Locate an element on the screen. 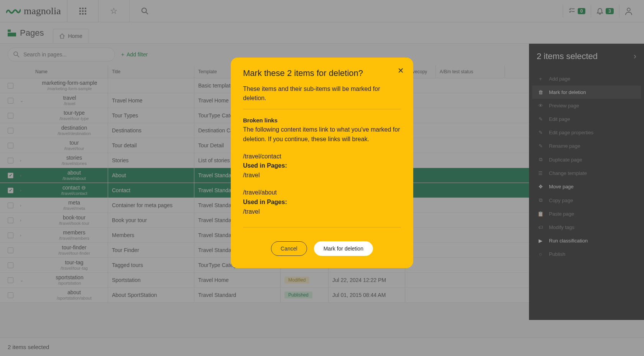  modal-title: Mark these 2 items for deletion? is located at coordinates (322, 73).